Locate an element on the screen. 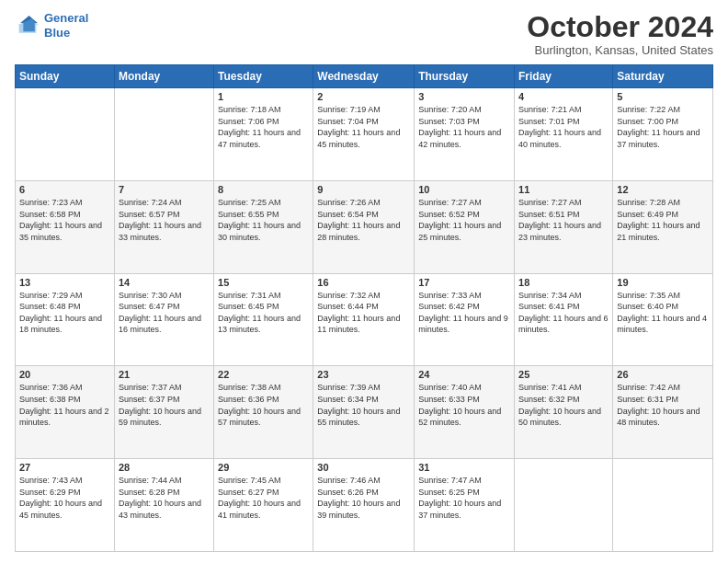 This screenshot has height=563, width=728. day-info: Sunrise: 7:27 AM Sunset: 6:51 PM Dayligh… is located at coordinates (563, 220).